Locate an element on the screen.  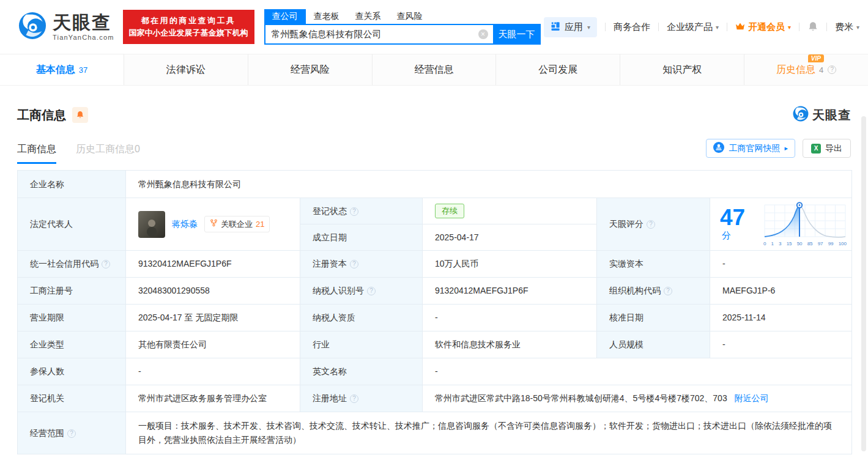
business-scope-label: 经营范围? is located at coordinates (72, 433).